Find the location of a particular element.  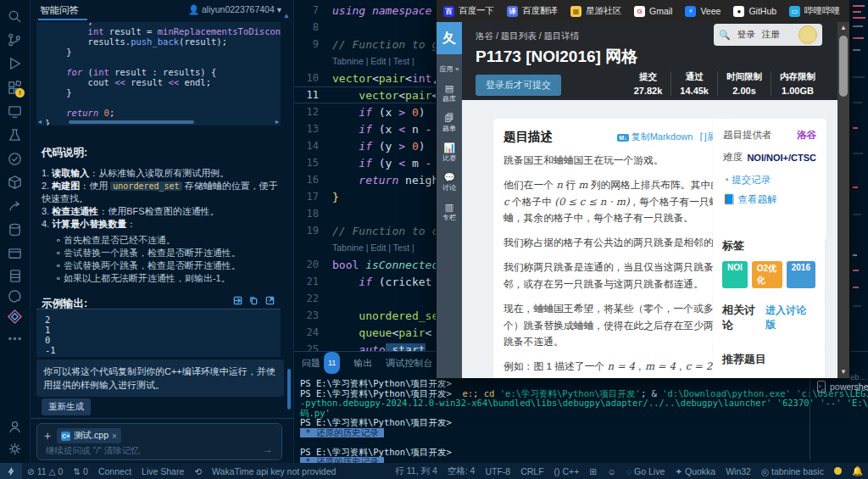

status-WakaTime api key not provided: WakaTime api key not provided is located at coordinates (274, 471).